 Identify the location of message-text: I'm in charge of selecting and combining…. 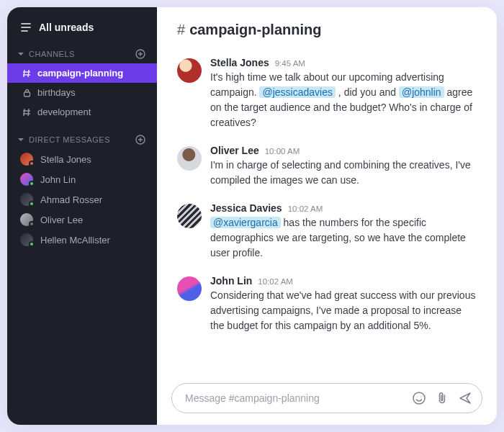
(343, 173).